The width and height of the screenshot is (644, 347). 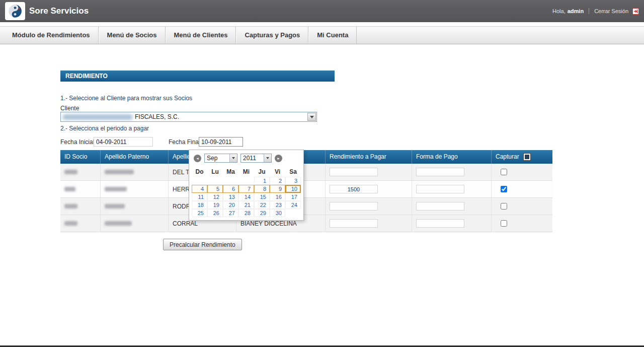 I want to click on calendar-date-21: 21, so click(x=247, y=205).